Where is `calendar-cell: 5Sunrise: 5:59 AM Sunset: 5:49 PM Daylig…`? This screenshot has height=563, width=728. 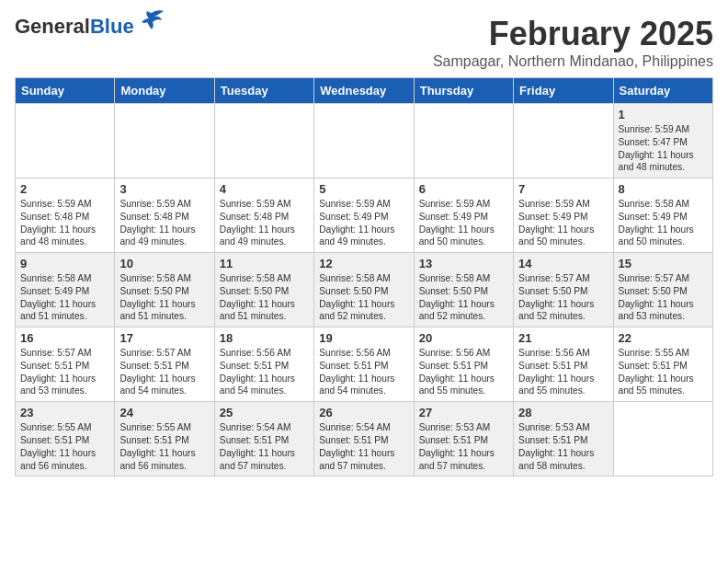 calendar-cell: 5Sunrise: 5:59 AM Sunset: 5:49 PM Daylig… is located at coordinates (364, 215).